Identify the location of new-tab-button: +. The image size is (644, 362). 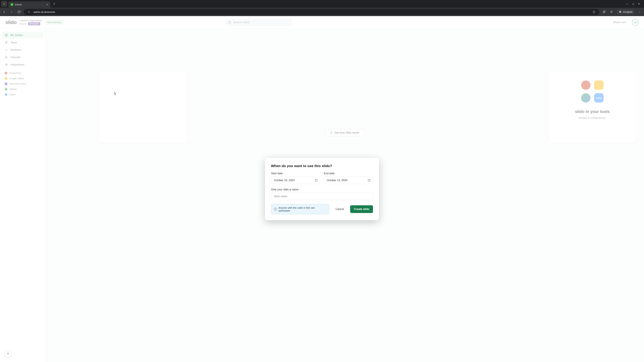
(54, 4).